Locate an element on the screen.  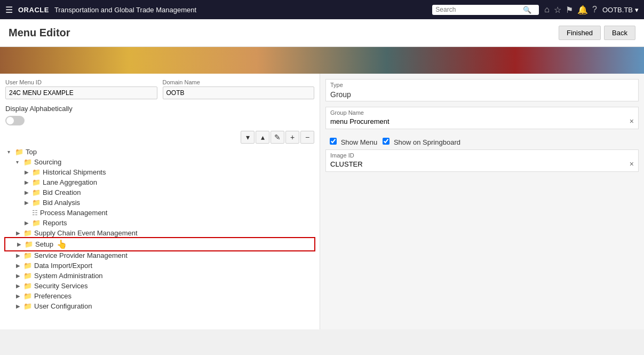
tree-arrow-service: ▶ is located at coordinates (19, 255).